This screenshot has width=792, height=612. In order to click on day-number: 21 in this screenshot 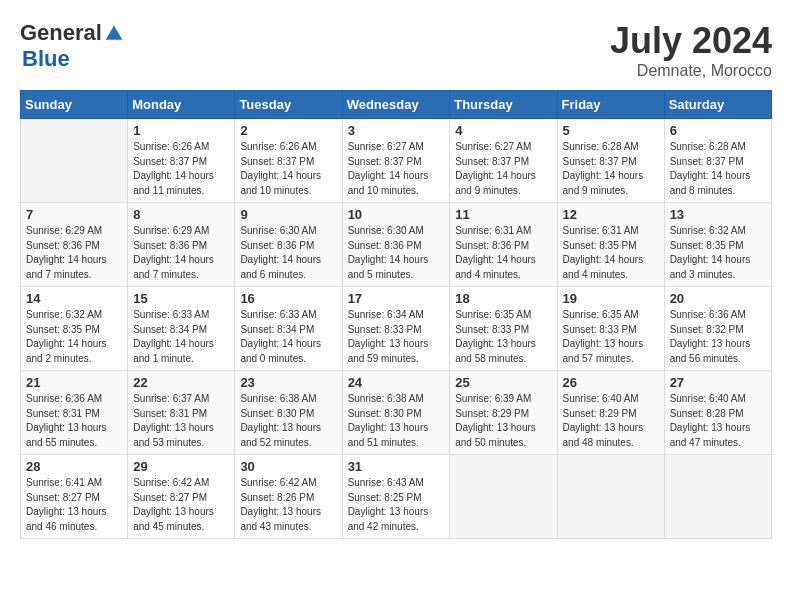, I will do `click(74, 382)`.